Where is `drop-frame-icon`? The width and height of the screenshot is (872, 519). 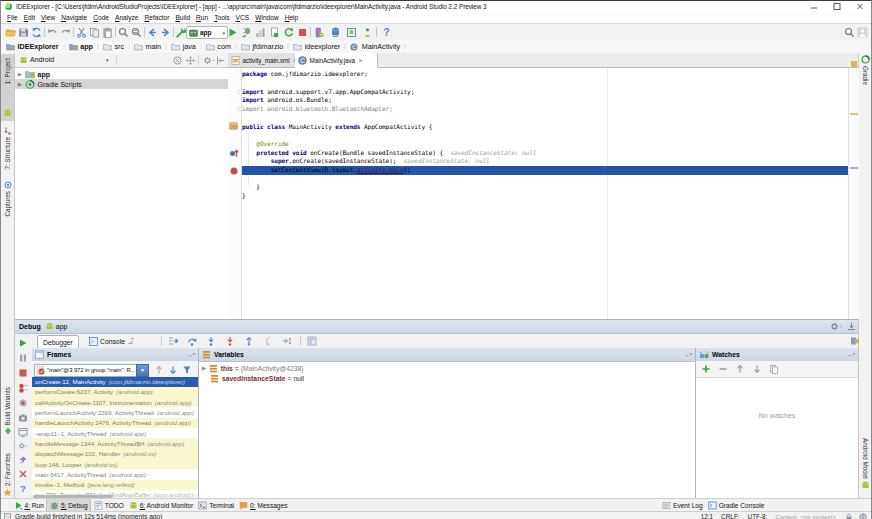
drop-frame-icon is located at coordinates (268, 341).